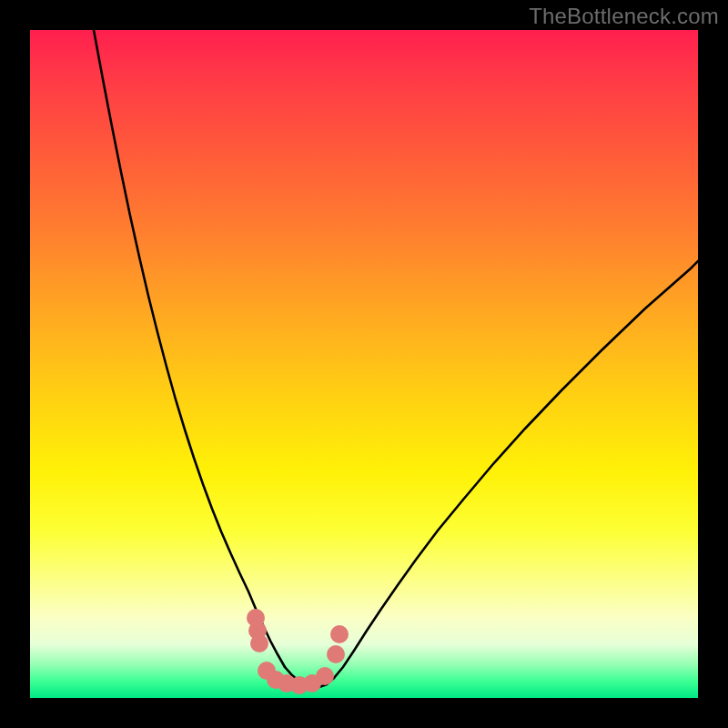 The width and height of the screenshot is (728, 728). What do you see at coordinates (298, 652) in the screenshot?
I see `valley-markers` at bounding box center [298, 652].